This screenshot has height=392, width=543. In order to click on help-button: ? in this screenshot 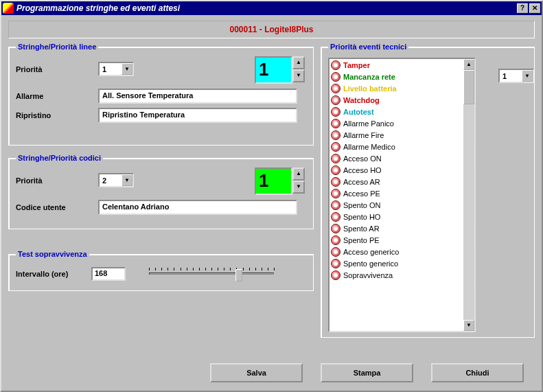, I will do `click(522, 8)`.